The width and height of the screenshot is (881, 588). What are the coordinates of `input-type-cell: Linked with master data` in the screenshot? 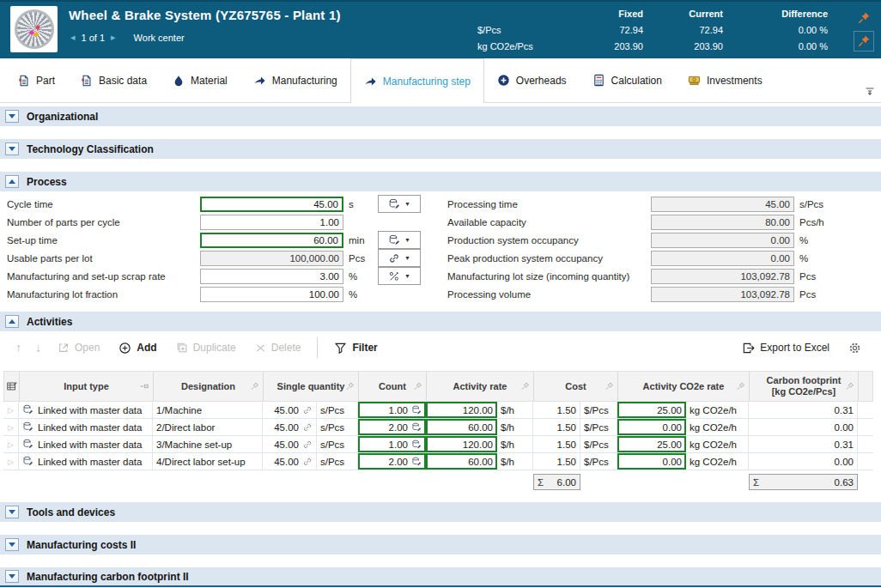 It's located at (86, 462).